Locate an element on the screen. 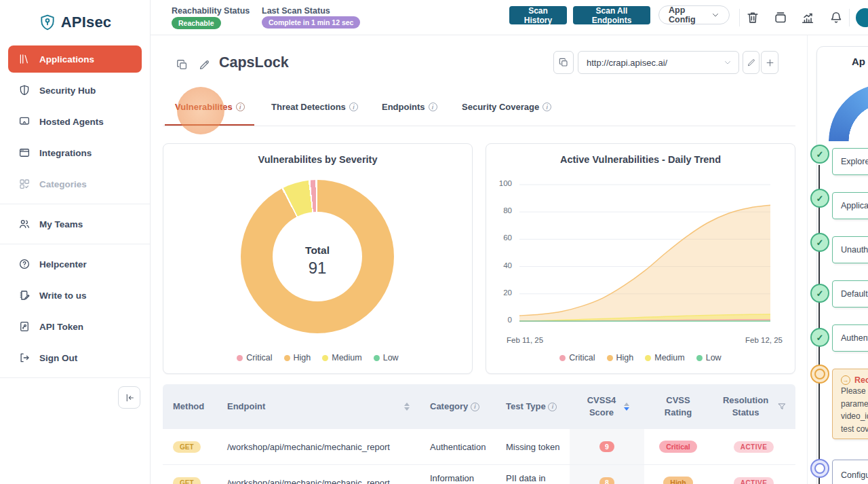 The height and width of the screenshot is (484, 868). sort-icon-active is located at coordinates (627, 407).